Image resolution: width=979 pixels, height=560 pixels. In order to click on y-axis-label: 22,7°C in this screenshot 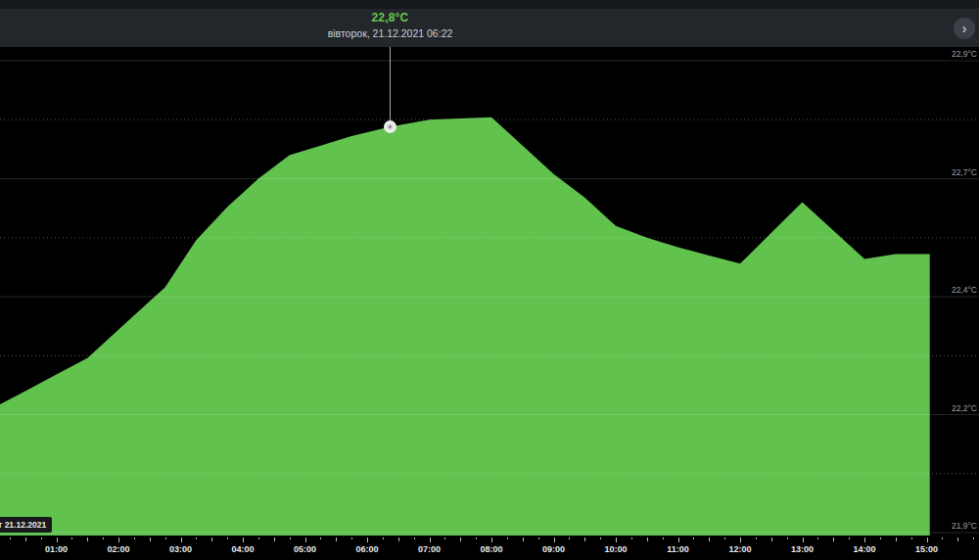, I will do `click(964, 172)`.